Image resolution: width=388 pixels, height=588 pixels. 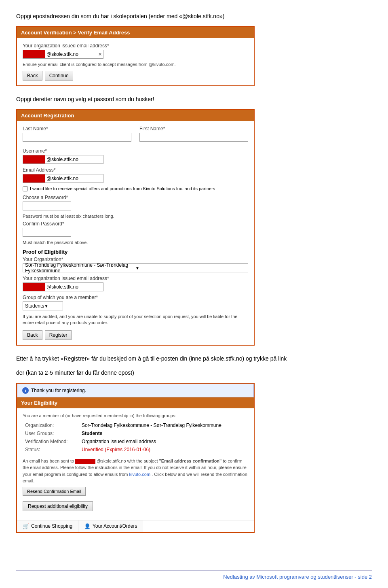 I want to click on password-hint: Password must be at least six characters…, so click(x=135, y=216).